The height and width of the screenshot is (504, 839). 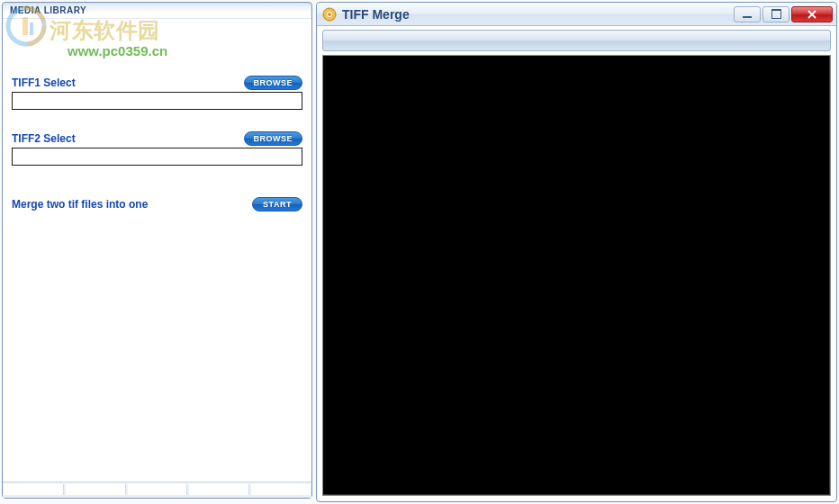 I want to click on titlebar: TIFF Merge, so click(x=576, y=14).